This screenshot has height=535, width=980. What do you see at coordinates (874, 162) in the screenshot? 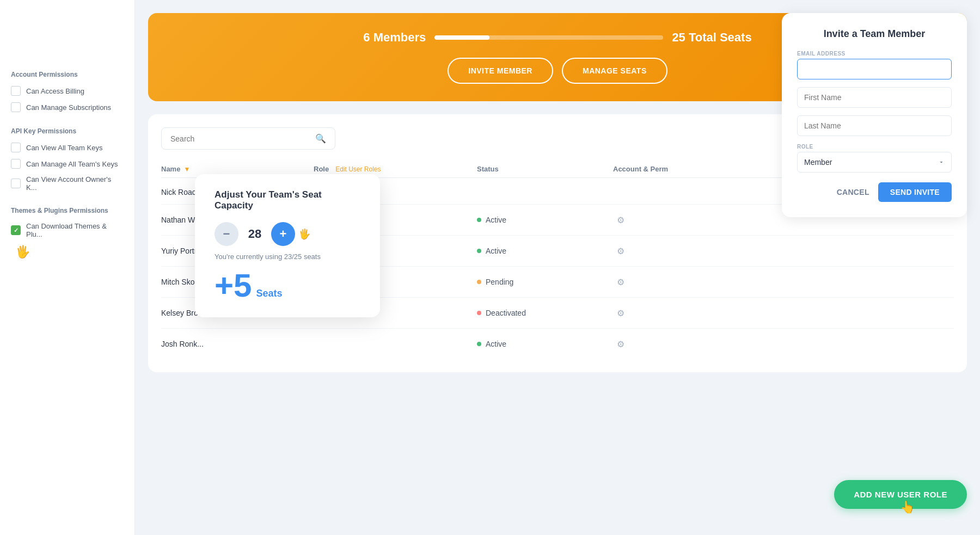
I see `role-select: Member Admin Owner` at bounding box center [874, 162].